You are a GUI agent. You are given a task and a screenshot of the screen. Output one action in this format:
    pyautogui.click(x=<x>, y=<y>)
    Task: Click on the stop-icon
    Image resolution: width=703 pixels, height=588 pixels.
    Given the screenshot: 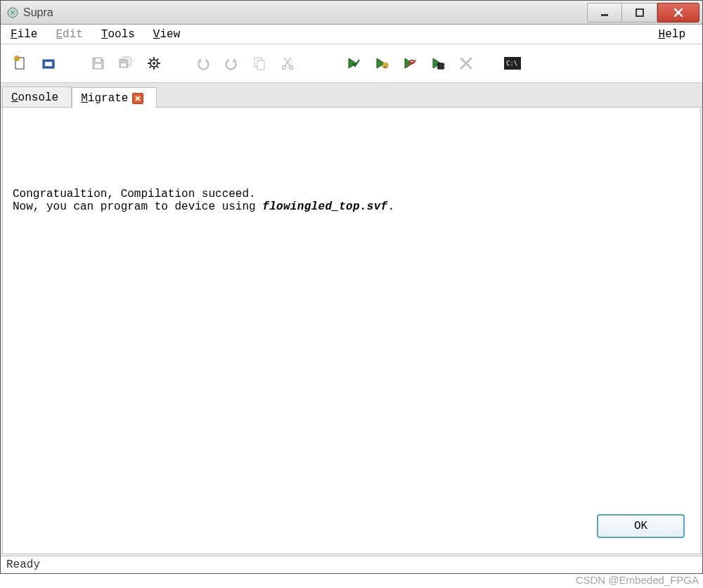 What is the action you would take?
    pyautogui.click(x=466, y=63)
    